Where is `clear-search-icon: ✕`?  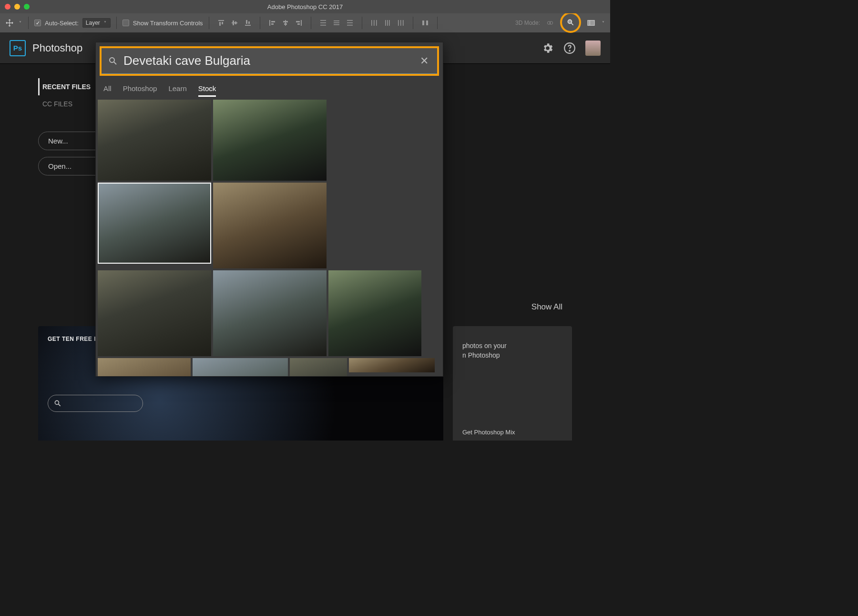
clear-search-icon: ✕ is located at coordinates (424, 61).